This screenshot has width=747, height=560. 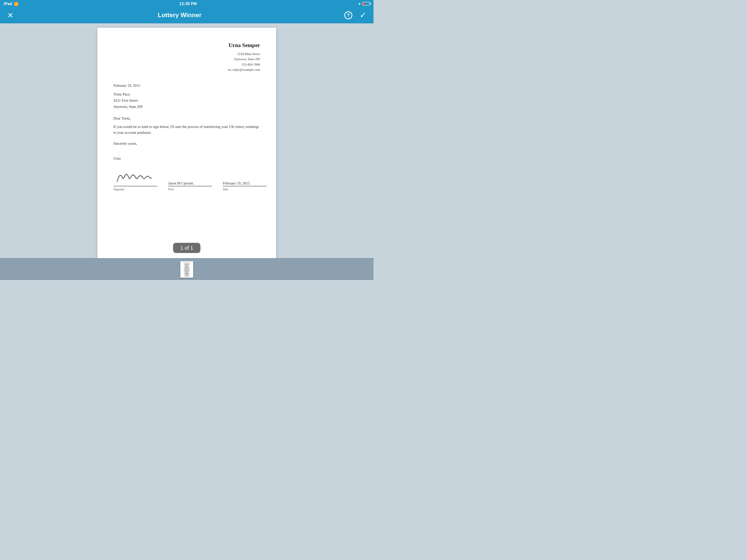 What do you see at coordinates (236, 183) in the screenshot?
I see `date-value: February 19, 2015` at bounding box center [236, 183].